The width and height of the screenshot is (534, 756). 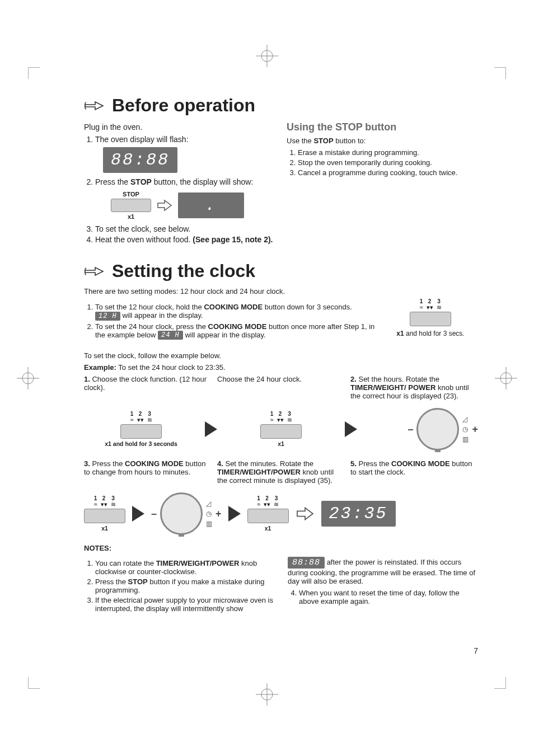 What do you see at coordinates (414, 387) in the screenshot?
I see `step-2-text: 2. Set the hours. Rotate the TIMER/WEIGH…` at bounding box center [414, 387].